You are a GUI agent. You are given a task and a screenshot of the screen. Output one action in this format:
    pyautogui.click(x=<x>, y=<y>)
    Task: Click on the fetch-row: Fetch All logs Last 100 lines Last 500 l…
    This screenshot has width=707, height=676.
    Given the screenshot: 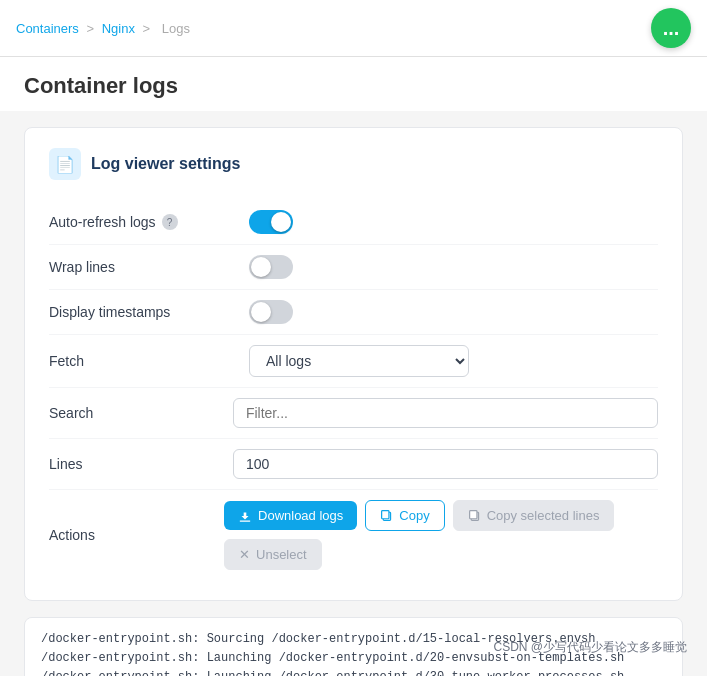 What is the action you would take?
    pyautogui.click(x=354, y=362)
    